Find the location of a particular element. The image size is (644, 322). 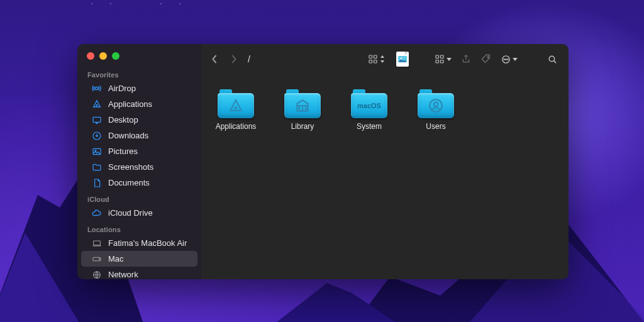

globe-icon is located at coordinates (97, 274).